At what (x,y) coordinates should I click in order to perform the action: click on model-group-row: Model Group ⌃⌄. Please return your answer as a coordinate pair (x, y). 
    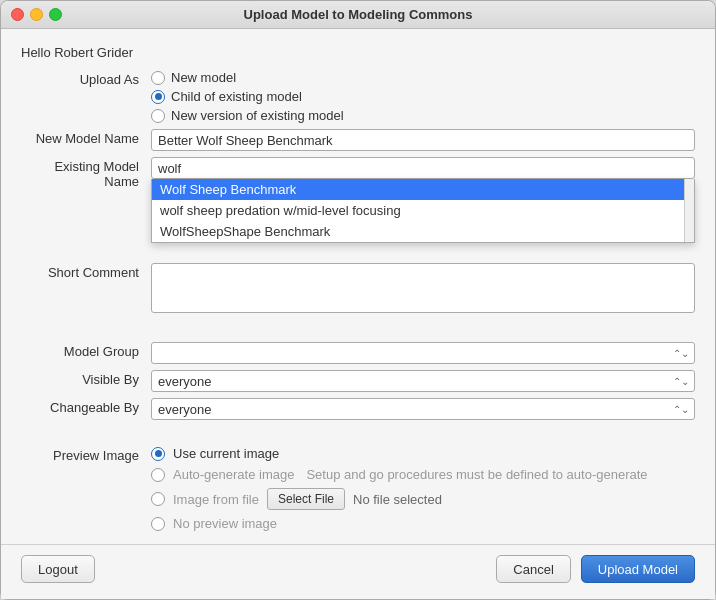
    Looking at the image, I should click on (358, 353).